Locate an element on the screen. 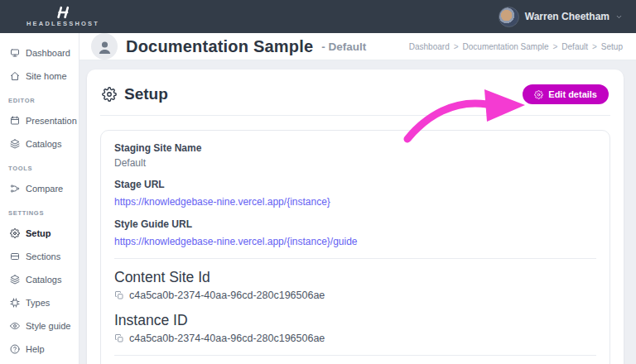  sidebar-item-style-guide: Style guide is located at coordinates (40, 326).